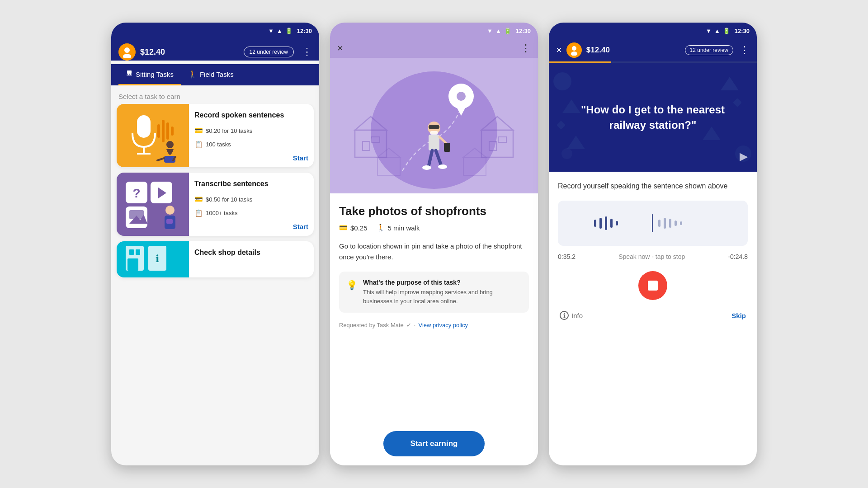 This screenshot has height=488, width=868. What do you see at coordinates (653, 319) in the screenshot?
I see `recording-body: Record yourself speaking the sentence sh…` at bounding box center [653, 319].